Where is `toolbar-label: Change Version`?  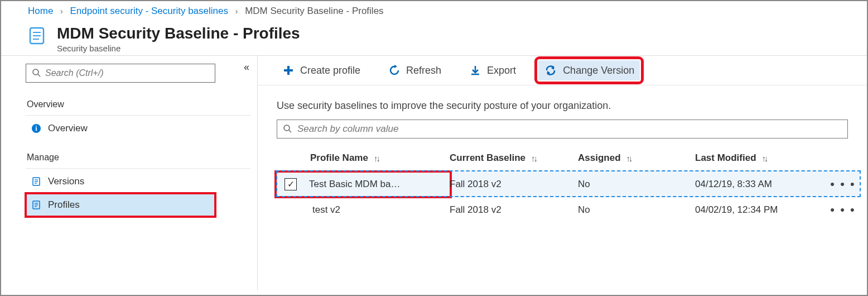
toolbar-label: Change Version is located at coordinates (599, 70).